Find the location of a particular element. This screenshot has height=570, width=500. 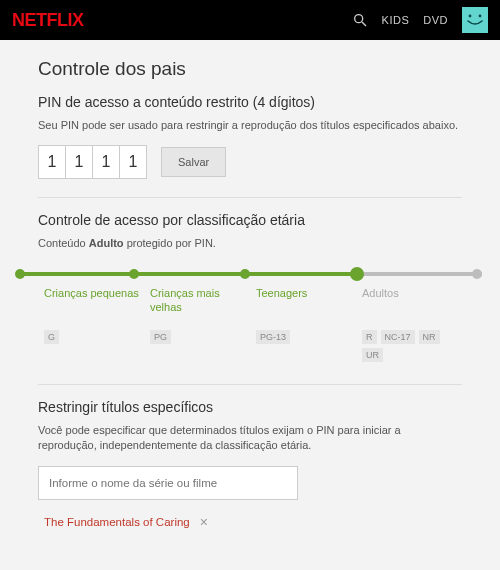

dvd-link: DVD is located at coordinates (436, 20).